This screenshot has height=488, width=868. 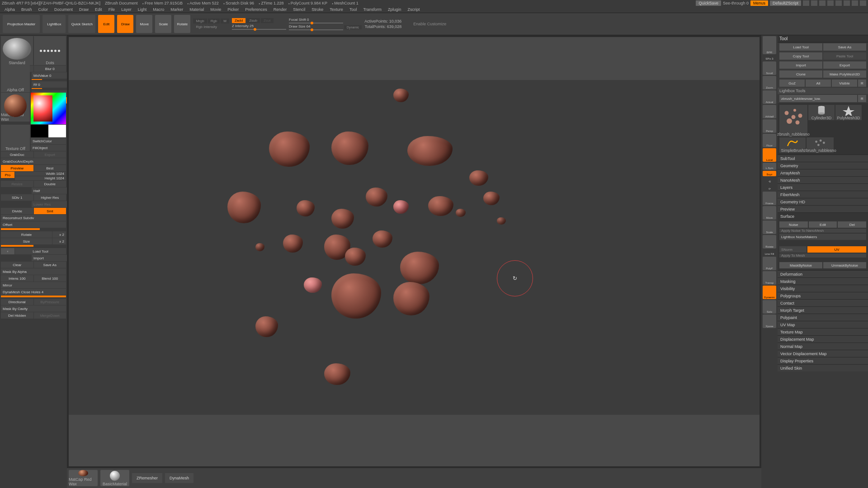 What do you see at coordinates (99, 9) in the screenshot?
I see `menu-item: Edit` at bounding box center [99, 9].